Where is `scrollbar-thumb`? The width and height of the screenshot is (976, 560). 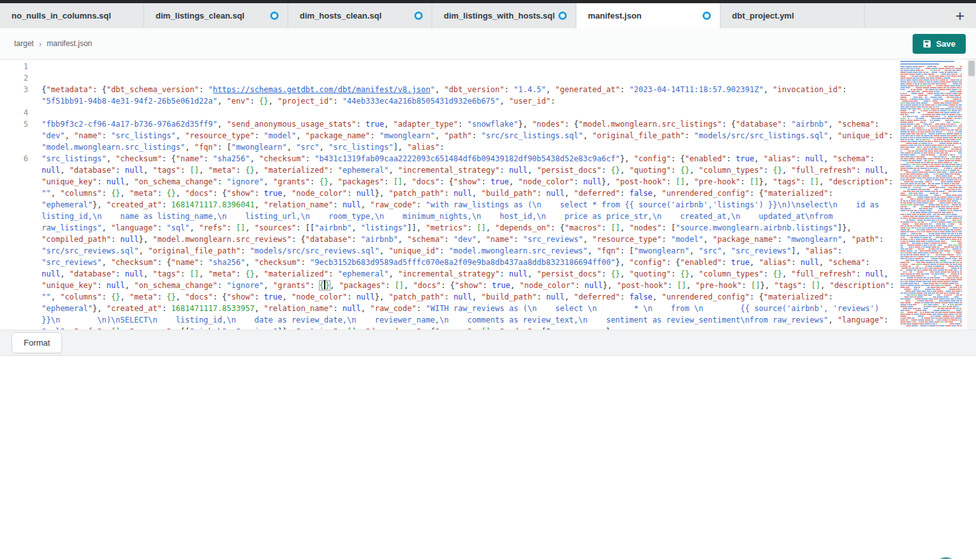
scrollbar-thumb is located at coordinates (972, 68).